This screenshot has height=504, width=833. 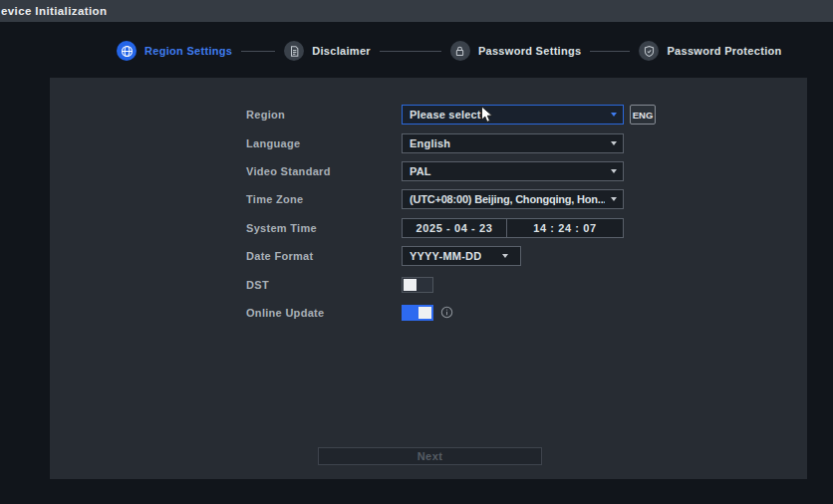 What do you see at coordinates (450, 228) in the screenshot?
I see `form-row-system-time: System Time 2025 - 04 - 23 14 : 24 : 07` at bounding box center [450, 228].